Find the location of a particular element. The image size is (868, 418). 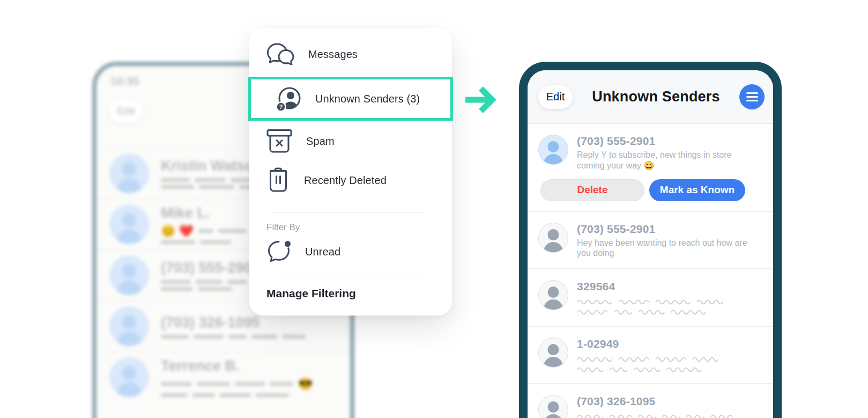

message-preview: Hey have been wanting to reach out how a… is located at coordinates (662, 248).